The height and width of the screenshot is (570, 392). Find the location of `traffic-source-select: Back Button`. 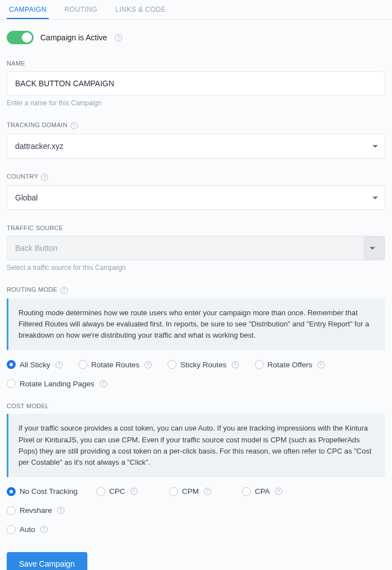

traffic-source-select: Back Button is located at coordinates (196, 248).